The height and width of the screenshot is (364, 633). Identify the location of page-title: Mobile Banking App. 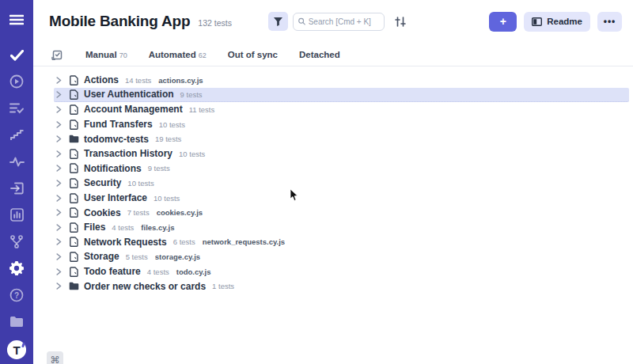
(119, 21).